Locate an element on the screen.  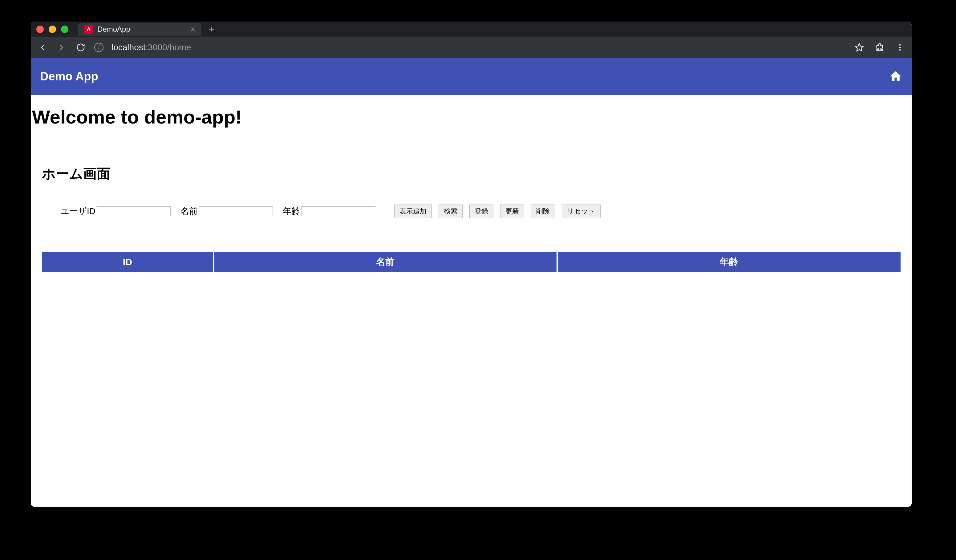
age-label: 年齢 is located at coordinates (291, 211).